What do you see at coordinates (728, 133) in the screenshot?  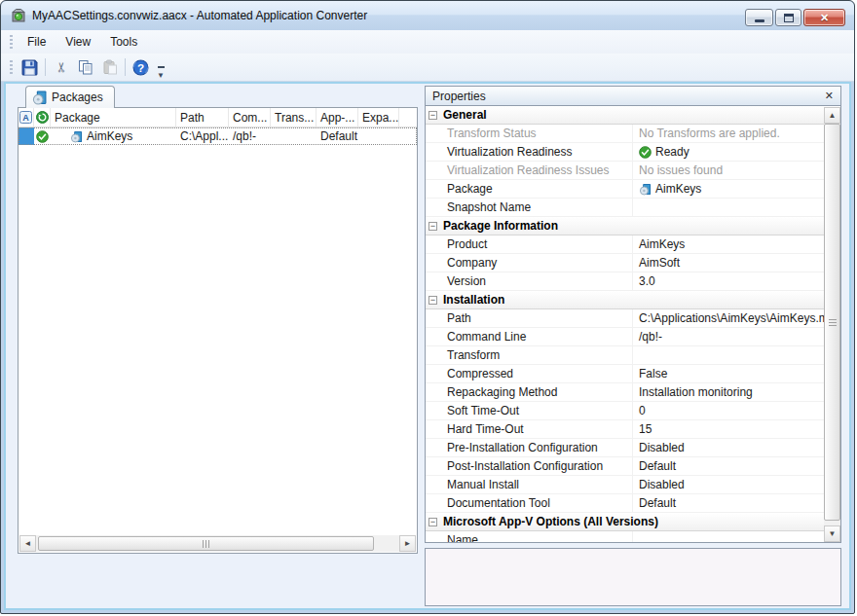 I see `property-value: No Transforms are applied.` at bounding box center [728, 133].